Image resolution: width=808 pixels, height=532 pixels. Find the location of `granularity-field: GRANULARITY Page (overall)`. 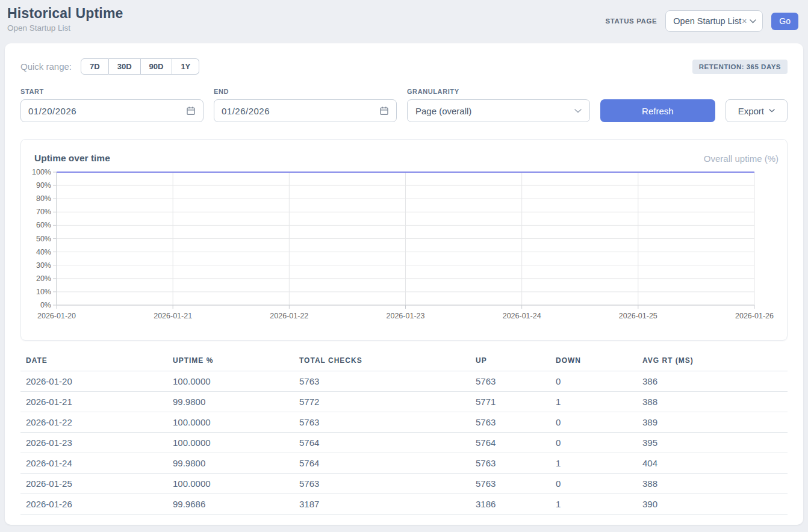

granularity-field: GRANULARITY Page (overall) is located at coordinates (499, 105).